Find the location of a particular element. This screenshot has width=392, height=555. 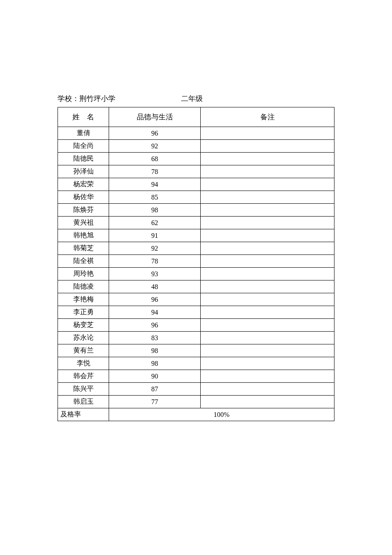

table-row: 韩会芹90 is located at coordinates (196, 376).